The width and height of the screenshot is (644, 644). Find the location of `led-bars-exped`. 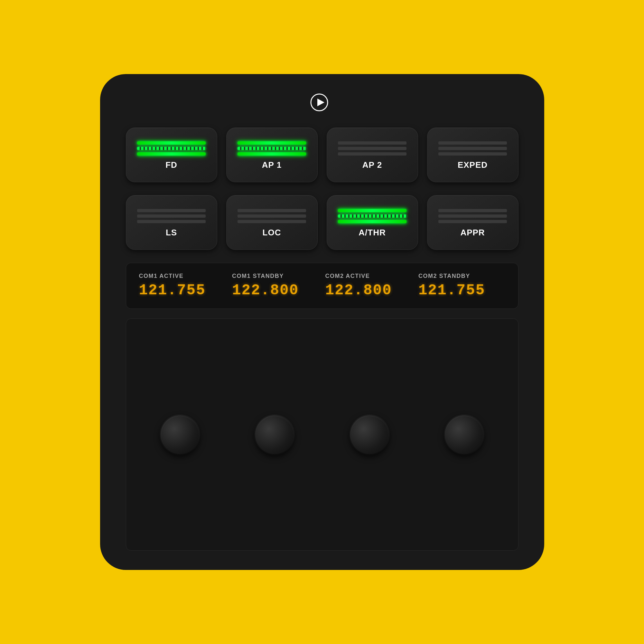

led-bars-exped is located at coordinates (473, 148).